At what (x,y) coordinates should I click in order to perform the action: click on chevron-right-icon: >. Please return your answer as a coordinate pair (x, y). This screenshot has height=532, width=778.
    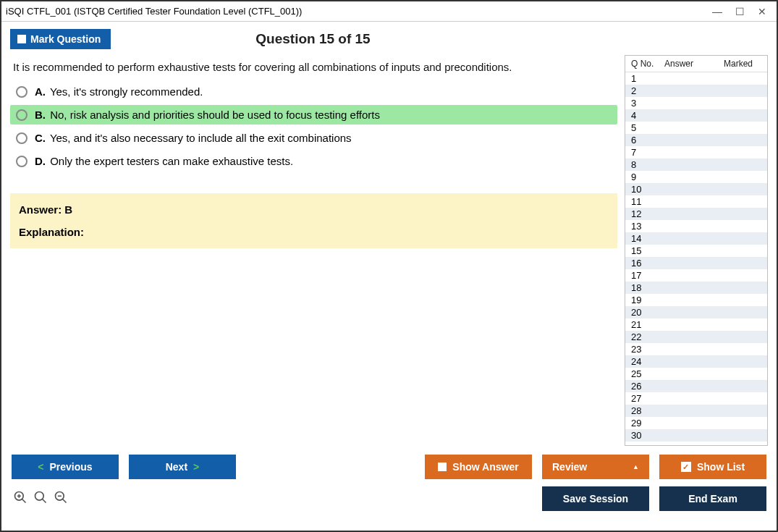
    Looking at the image, I should click on (196, 467).